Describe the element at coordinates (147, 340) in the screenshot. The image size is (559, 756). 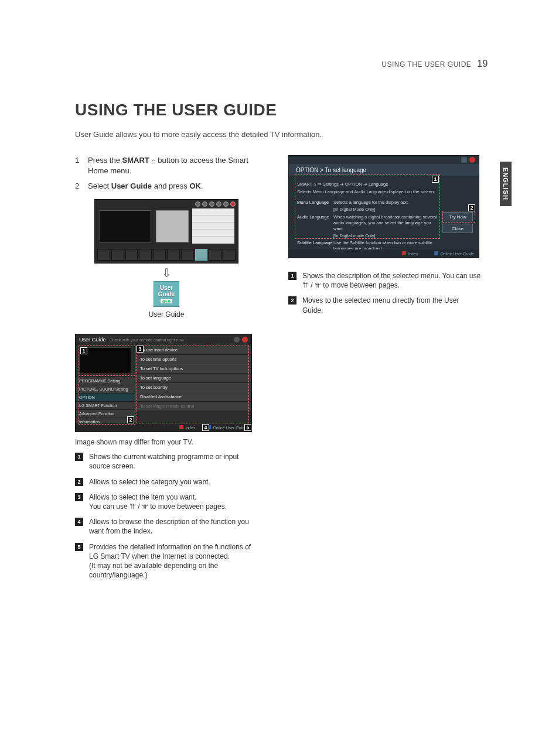
I see `ug-subtitle: Check with your remote control right now…` at that location.